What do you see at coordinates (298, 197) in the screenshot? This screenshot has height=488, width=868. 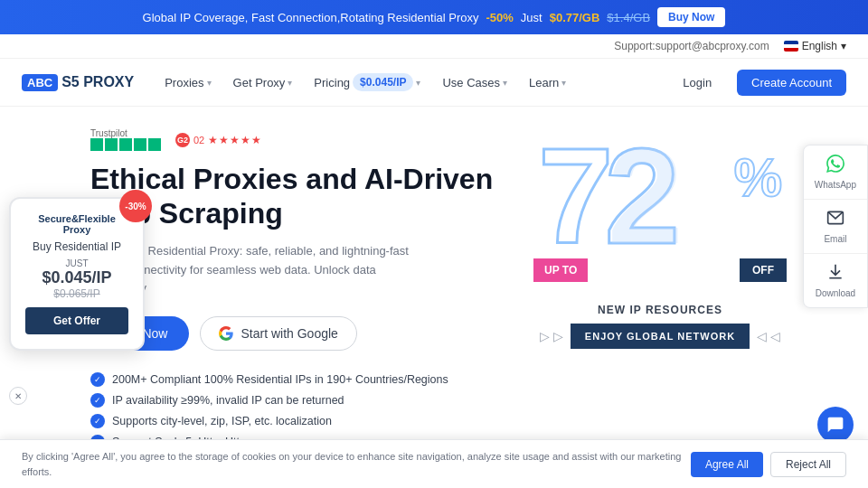 I see `hero-title: Ethical Proxies and AI-Driven Web Scrapi…` at bounding box center [298, 197].